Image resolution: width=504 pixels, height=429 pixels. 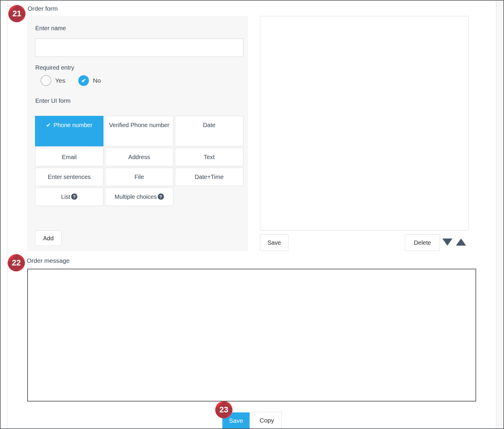 What do you see at coordinates (267, 420) in the screenshot?
I see `copy-button: Copy` at bounding box center [267, 420].